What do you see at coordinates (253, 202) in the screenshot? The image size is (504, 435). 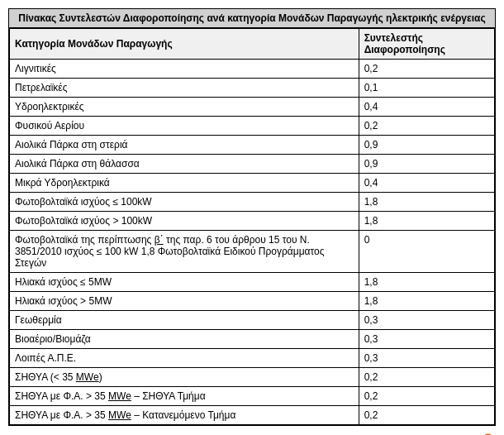 I see `table-row: Φωτοβολταϊκά ισχύος ≤ 100kW1,8` at bounding box center [253, 202].